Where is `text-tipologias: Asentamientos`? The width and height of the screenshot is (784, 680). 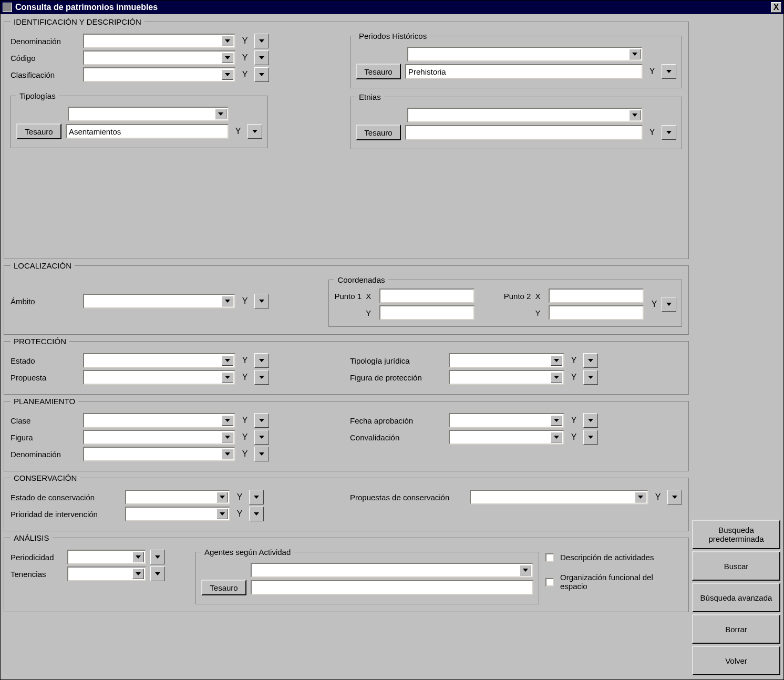 text-tipologias: Asentamientos is located at coordinates (147, 131).